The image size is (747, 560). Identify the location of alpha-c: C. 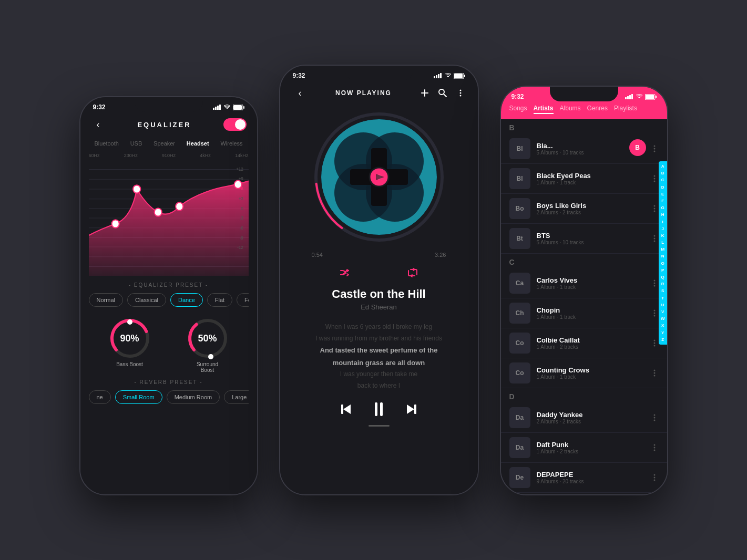
(663, 180).